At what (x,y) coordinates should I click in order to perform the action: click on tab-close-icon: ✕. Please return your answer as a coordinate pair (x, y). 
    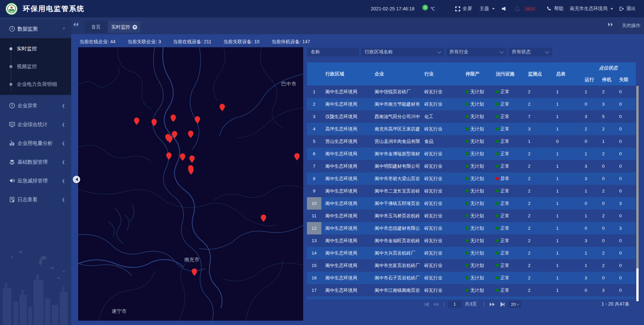
    Looking at the image, I should click on (135, 27).